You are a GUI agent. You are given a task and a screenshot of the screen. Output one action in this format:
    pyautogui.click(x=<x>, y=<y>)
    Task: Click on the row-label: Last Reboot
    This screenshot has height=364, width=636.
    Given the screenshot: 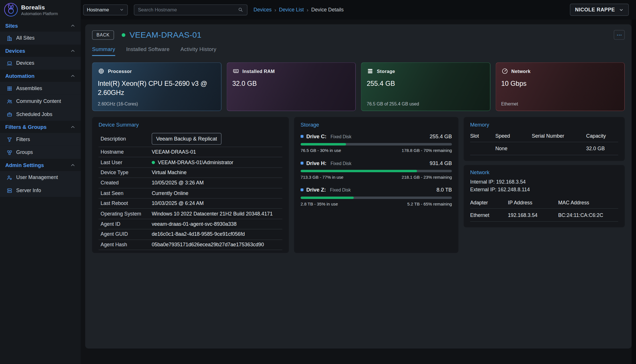 What is the action you would take?
    pyautogui.click(x=126, y=204)
    